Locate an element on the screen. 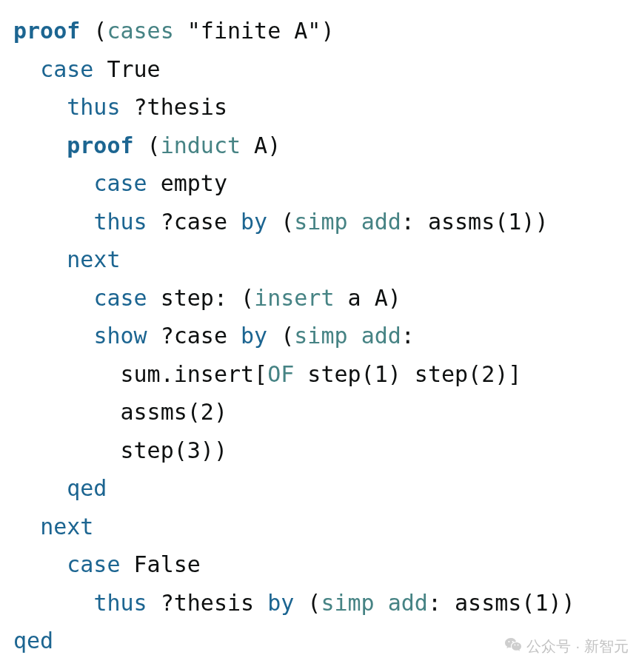 The width and height of the screenshot is (639, 672). code-token: assms(2) is located at coordinates (120, 411).